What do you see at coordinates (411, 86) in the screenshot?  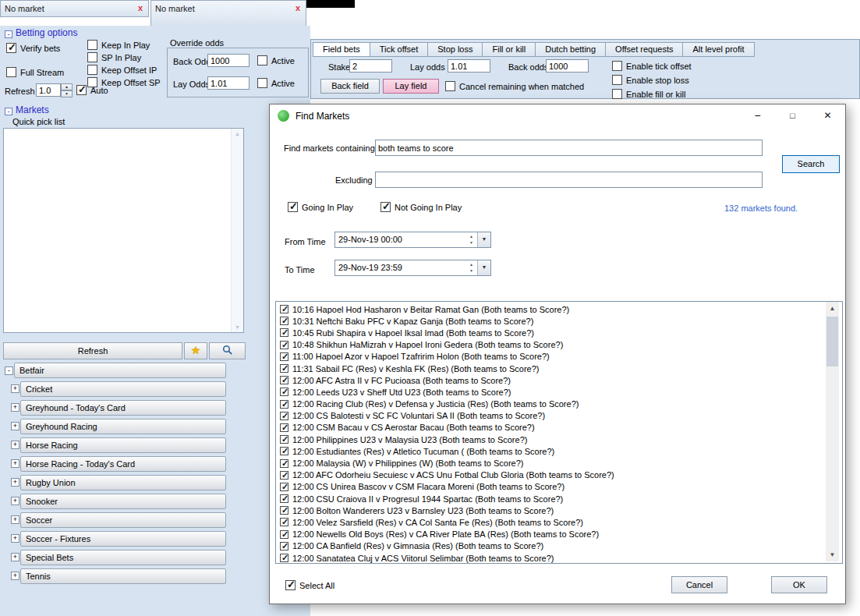 I see `lay-field-button: Lay field` at bounding box center [411, 86].